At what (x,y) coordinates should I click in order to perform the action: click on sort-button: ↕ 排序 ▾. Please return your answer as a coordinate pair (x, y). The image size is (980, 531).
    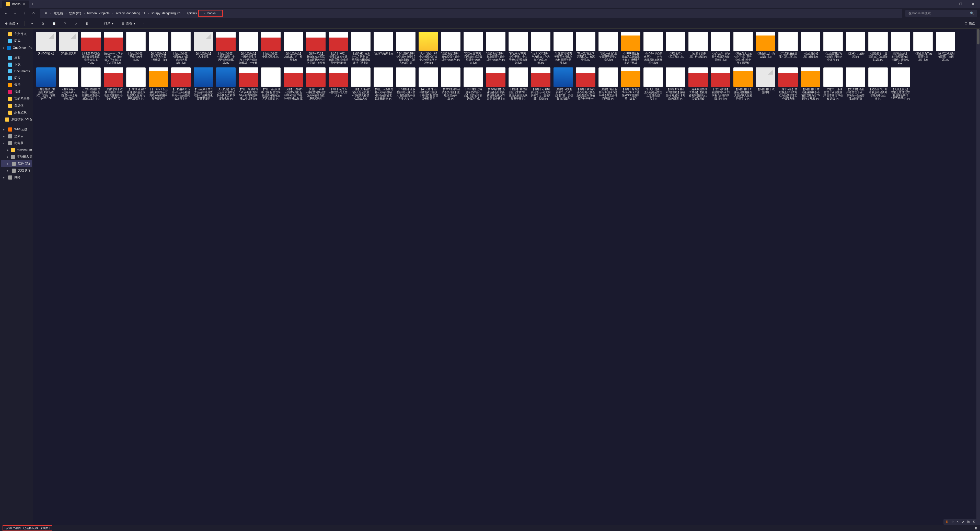
    Looking at the image, I should click on (107, 24).